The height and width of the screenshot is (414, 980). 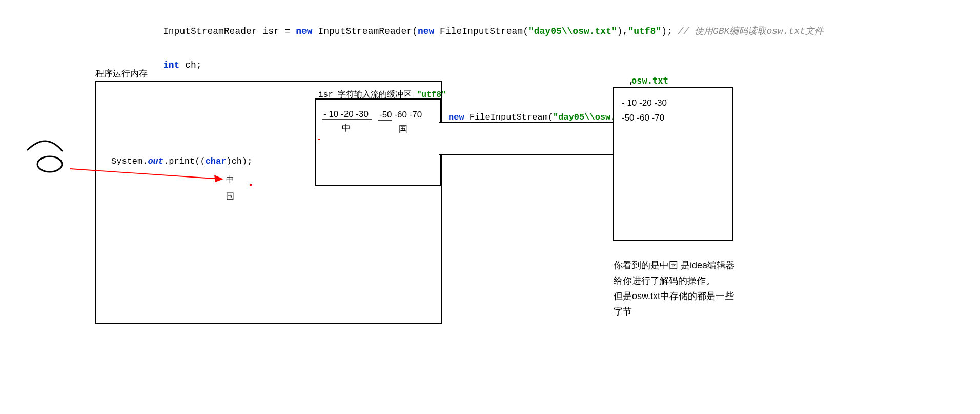 What do you see at coordinates (346, 128) in the screenshot?
I see `buffer-char-1: 中` at bounding box center [346, 128].